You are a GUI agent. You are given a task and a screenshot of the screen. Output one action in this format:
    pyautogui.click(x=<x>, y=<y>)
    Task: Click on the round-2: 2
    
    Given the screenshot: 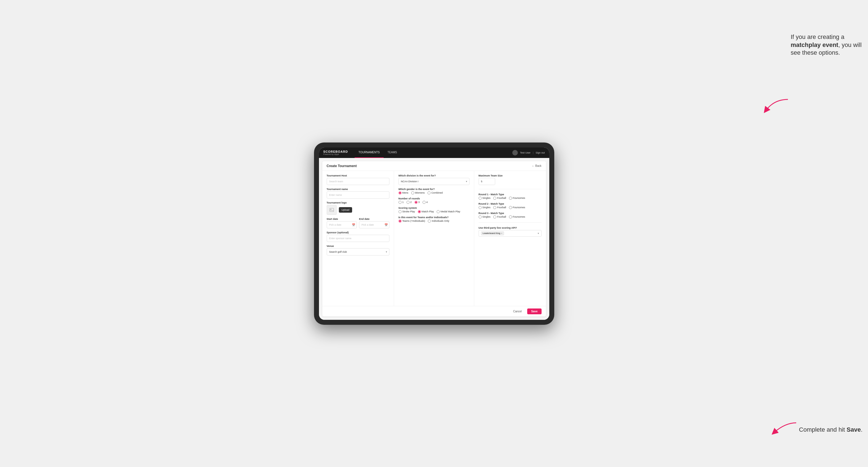 What is the action you would take?
    pyautogui.click(x=409, y=202)
    